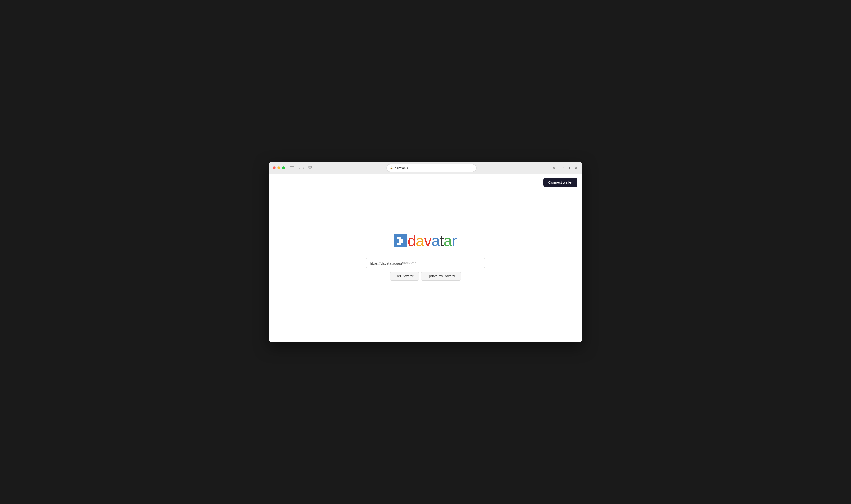 This screenshot has height=504, width=851. What do you see at coordinates (436, 241) in the screenshot?
I see `logo-letter-a2: a` at bounding box center [436, 241].